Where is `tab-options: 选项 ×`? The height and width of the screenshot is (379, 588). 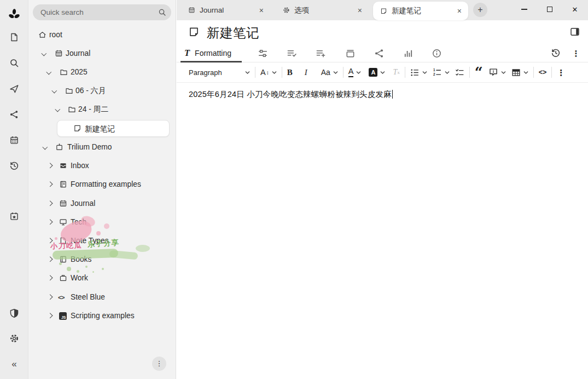 tab-options: 选项 × is located at coordinates (322, 10).